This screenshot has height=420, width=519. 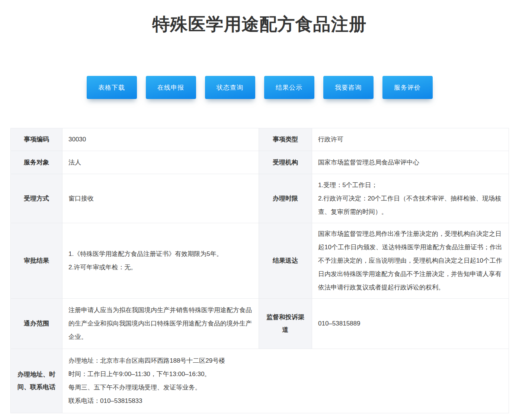 What do you see at coordinates (161, 324) in the screenshot?
I see `field-value-service-scope: 注册申请人应当为拟在我国境内生产并销售特殊医学用途配方食品的生产企业和拟向我国境…` at bounding box center [161, 324].